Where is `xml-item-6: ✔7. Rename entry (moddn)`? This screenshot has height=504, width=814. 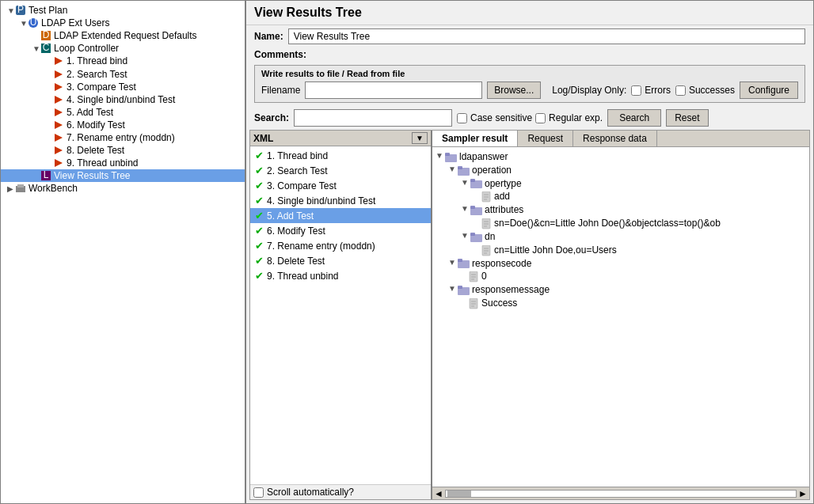
xml-item-6: ✔7. Rename entry (moddn) is located at coordinates (340, 245).